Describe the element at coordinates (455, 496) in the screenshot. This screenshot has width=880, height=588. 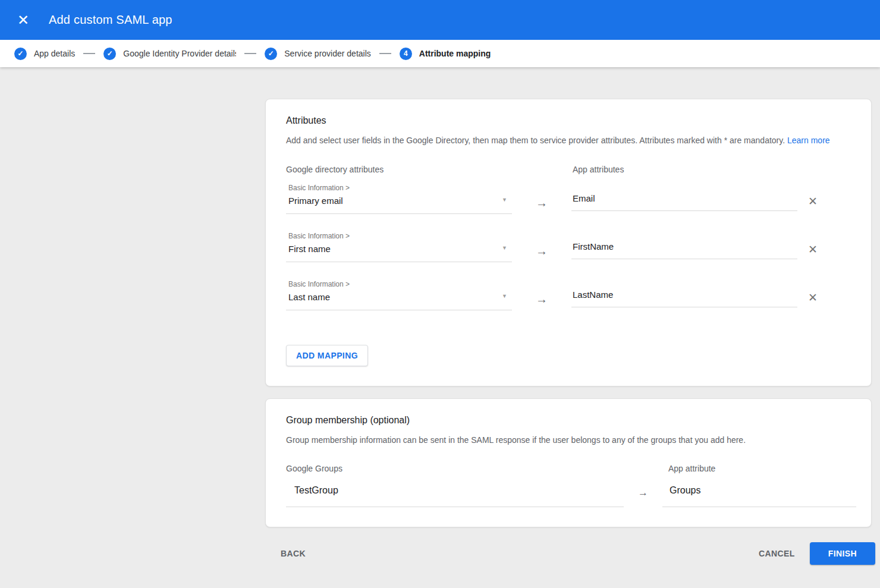
I see `google-groups-input: TestGroup` at that location.